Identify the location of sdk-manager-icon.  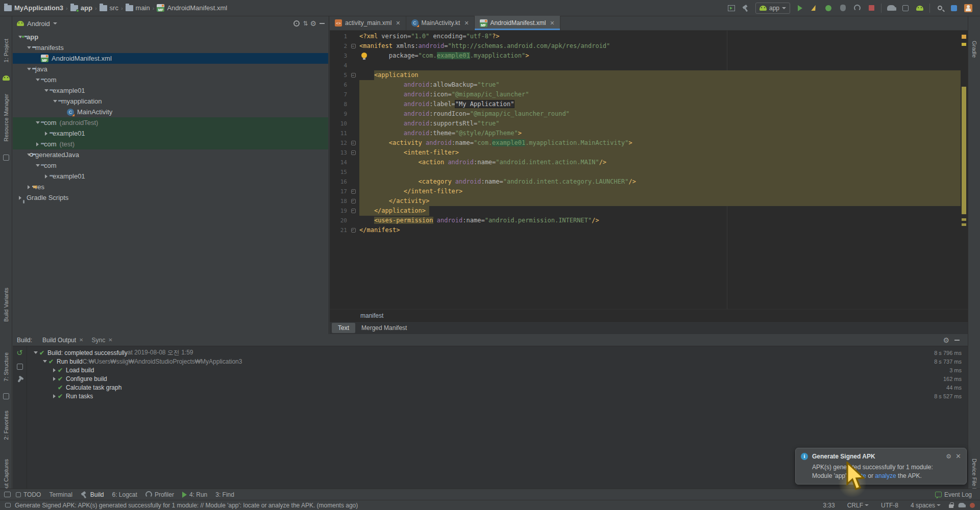
(920, 8).